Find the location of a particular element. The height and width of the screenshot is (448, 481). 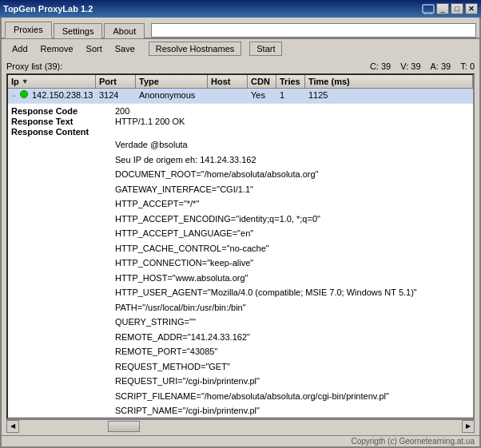

detail-line: QUERY_STRING="" is located at coordinates (292, 323).